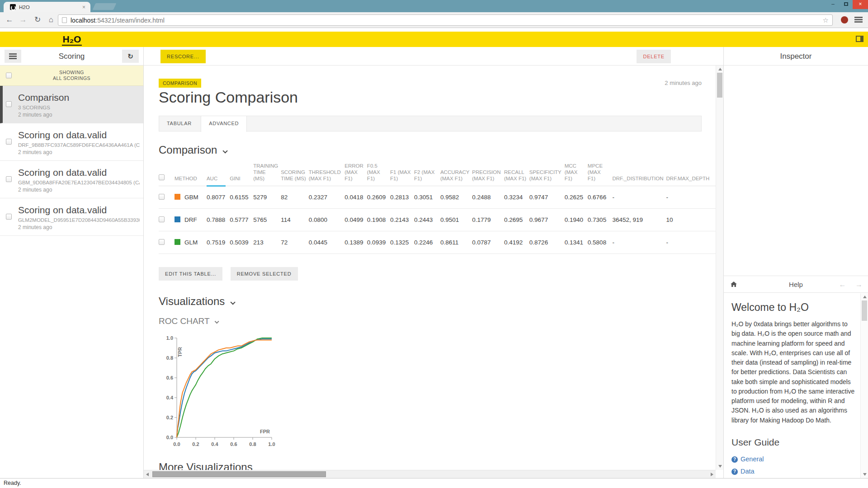 This screenshot has width=868, height=488. Describe the element at coordinates (846, 5) in the screenshot. I see `maximize-button` at that location.